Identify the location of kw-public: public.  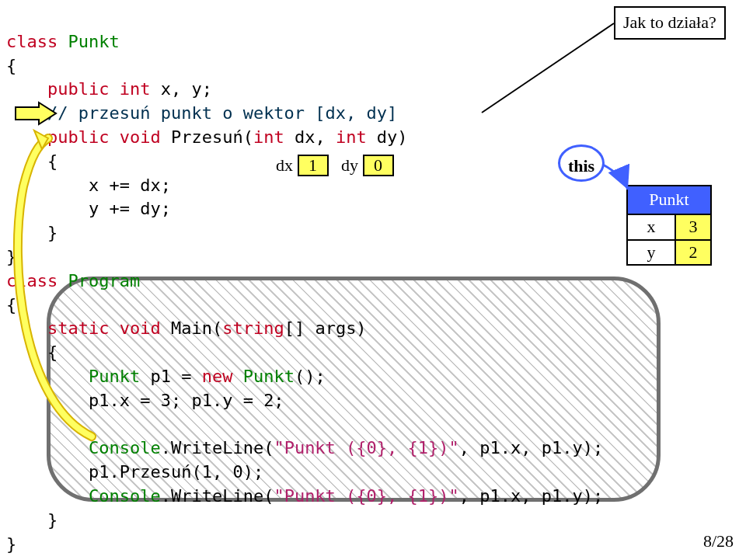
(58, 89).